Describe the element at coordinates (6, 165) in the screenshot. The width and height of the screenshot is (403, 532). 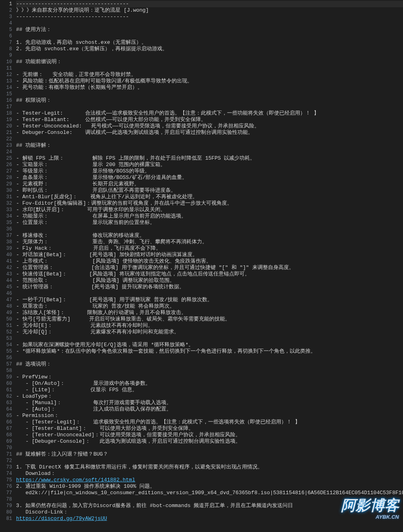
I see `line-number: 26` at that location.